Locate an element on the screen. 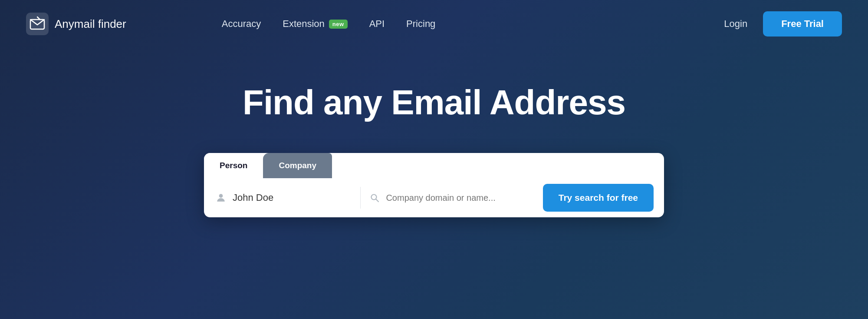 The width and height of the screenshot is (868, 319). company-input-area is located at coordinates (451, 198).